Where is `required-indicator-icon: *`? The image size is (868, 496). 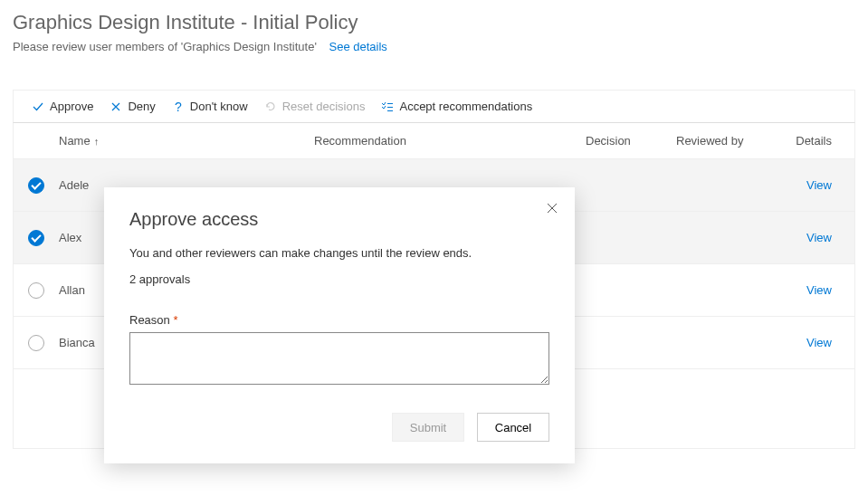 required-indicator-icon: * is located at coordinates (176, 320).